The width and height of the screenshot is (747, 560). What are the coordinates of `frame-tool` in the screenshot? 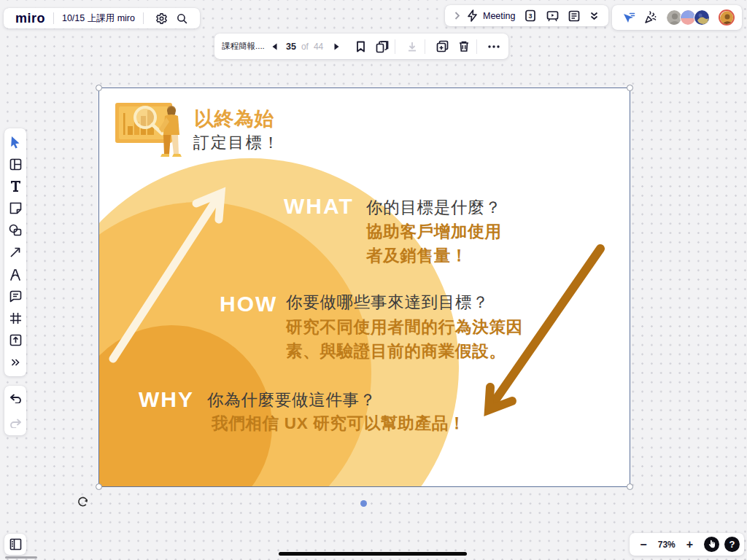 It's located at (15, 318).